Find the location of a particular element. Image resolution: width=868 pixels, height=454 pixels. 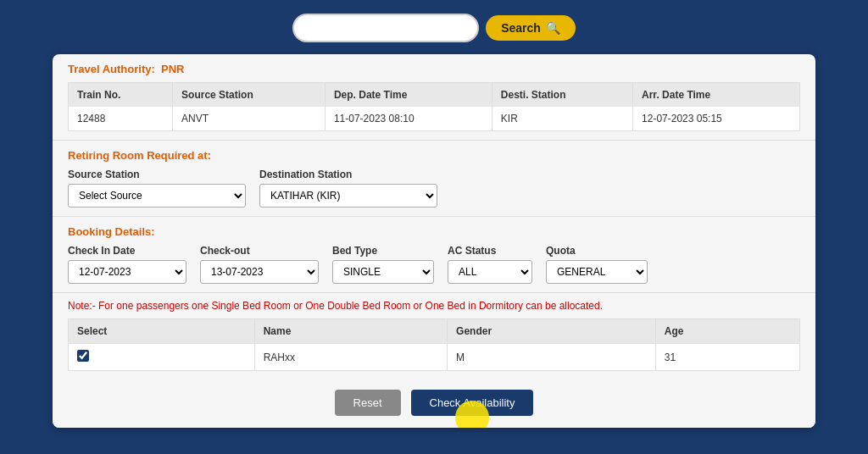

cell-desti-station: KIR is located at coordinates (562, 119).